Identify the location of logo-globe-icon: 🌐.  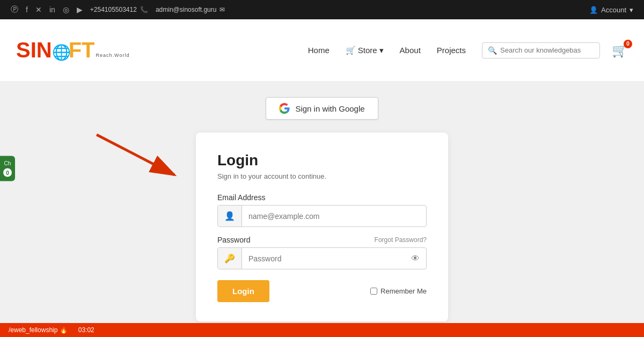
(61, 53).